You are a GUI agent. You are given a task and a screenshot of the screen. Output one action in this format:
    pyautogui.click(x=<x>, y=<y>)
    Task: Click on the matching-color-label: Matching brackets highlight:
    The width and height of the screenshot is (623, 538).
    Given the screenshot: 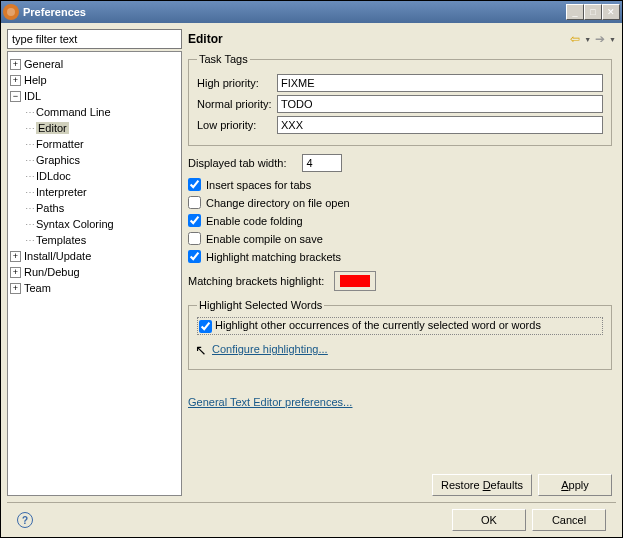 What is the action you would take?
    pyautogui.click(x=256, y=281)
    